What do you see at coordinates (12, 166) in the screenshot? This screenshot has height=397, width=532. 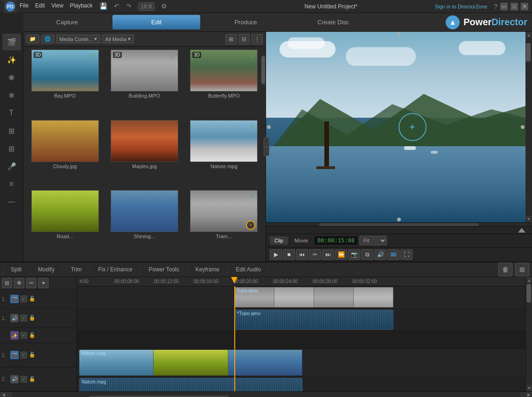 I see `sidebar-mic-icon: 🎤` at bounding box center [12, 166].